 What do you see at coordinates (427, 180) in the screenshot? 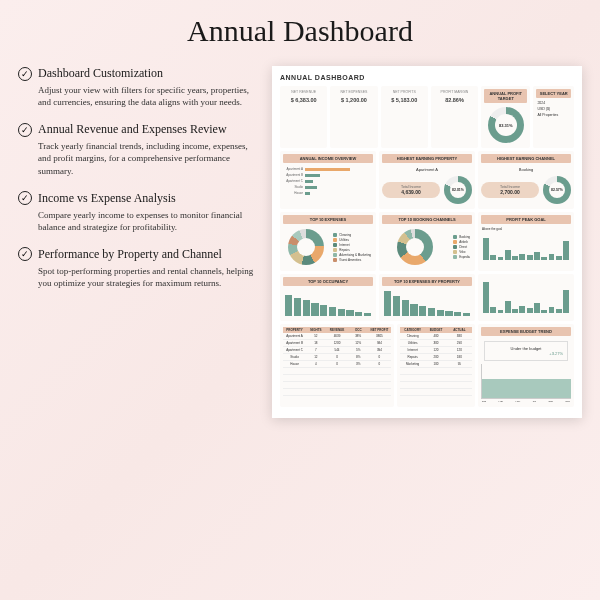
I see `best-property-card: HIGHEST EARNING PROPERTY Apartment A Tot…` at bounding box center [427, 180].